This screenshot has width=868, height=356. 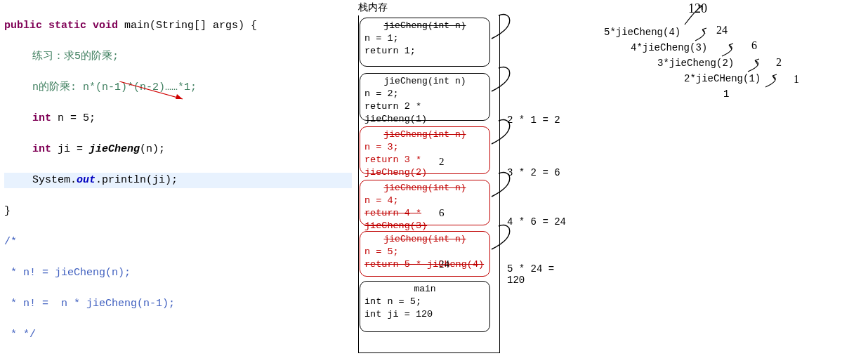 I want to click on comment-exercise: 练习：求5的阶乘;, so click(x=62, y=57).